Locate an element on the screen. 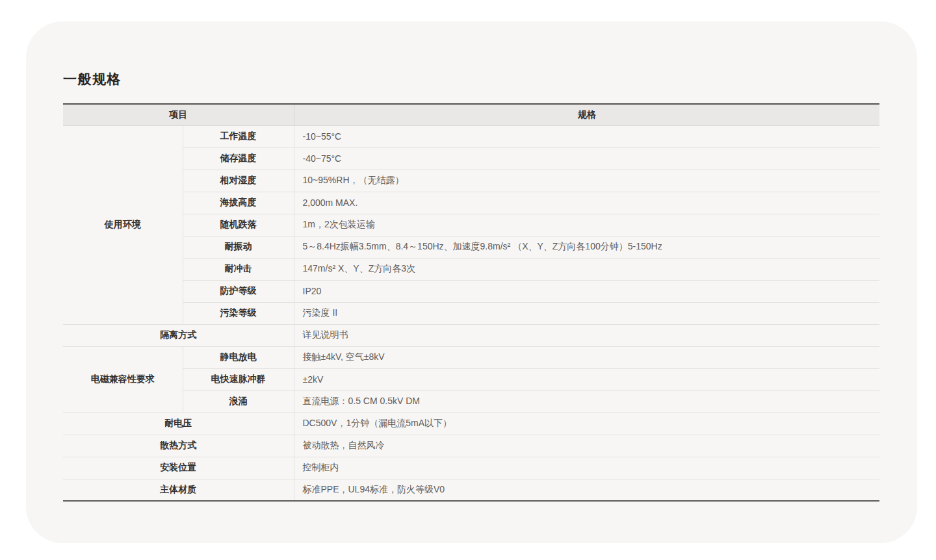  table-row: 海拔高度 2,000m MAX. is located at coordinates (471, 203).